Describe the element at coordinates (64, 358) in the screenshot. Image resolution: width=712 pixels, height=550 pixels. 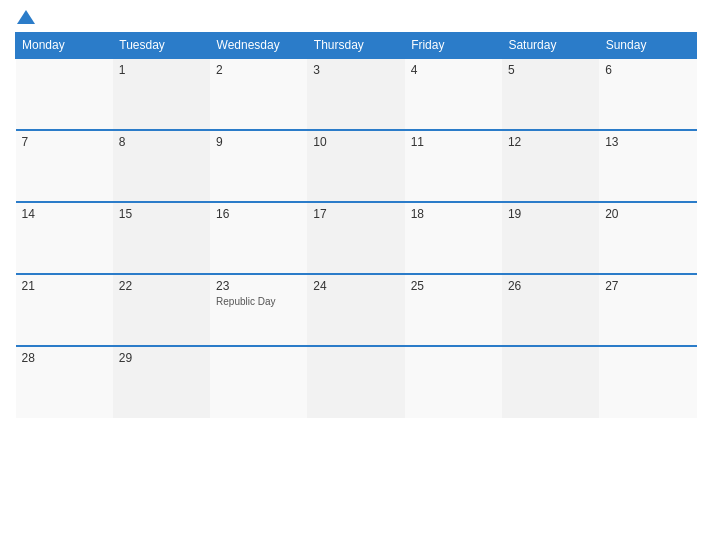
I see `day-number: 28` at that location.